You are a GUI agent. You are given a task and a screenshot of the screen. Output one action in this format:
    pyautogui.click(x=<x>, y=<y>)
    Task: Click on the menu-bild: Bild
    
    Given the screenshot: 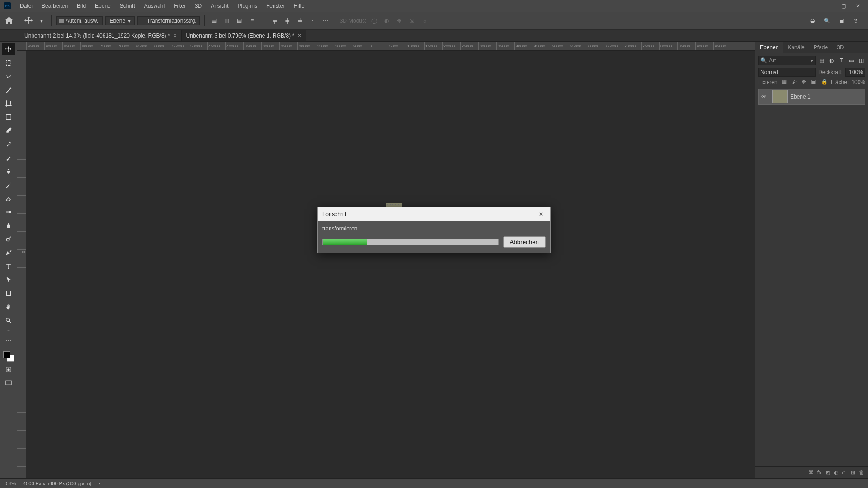 What is the action you would take?
    pyautogui.click(x=81, y=6)
    